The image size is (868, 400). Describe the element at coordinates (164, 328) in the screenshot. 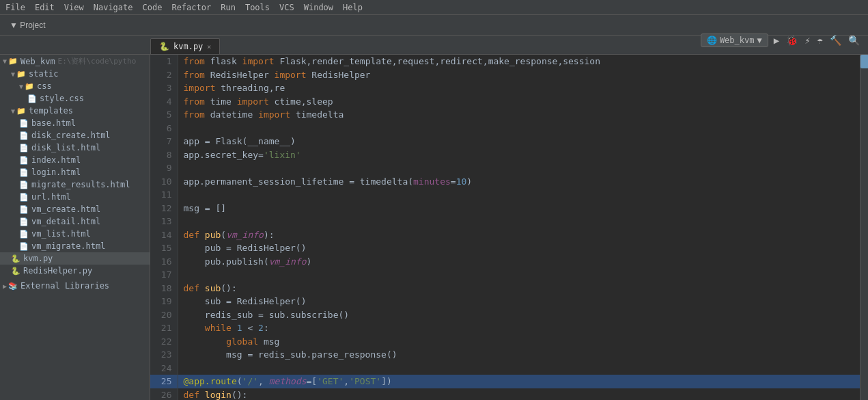

I see `line-num-21: 21` at that location.